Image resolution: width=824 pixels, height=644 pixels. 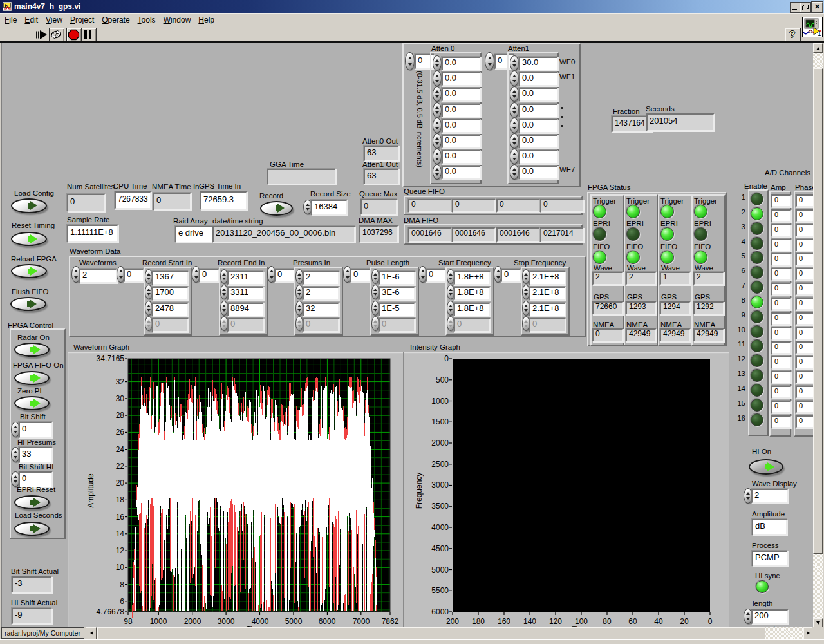 What do you see at coordinates (120, 432) in the screenshot?
I see `svg-text: 26` at bounding box center [120, 432].